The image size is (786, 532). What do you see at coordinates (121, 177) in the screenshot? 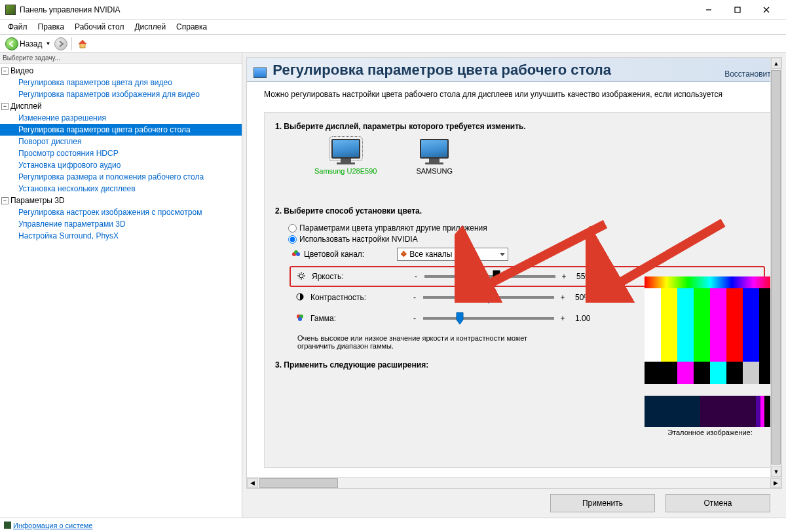
I see `tree-item: Регулировка размера и положения рабочего…` at bounding box center [121, 177].